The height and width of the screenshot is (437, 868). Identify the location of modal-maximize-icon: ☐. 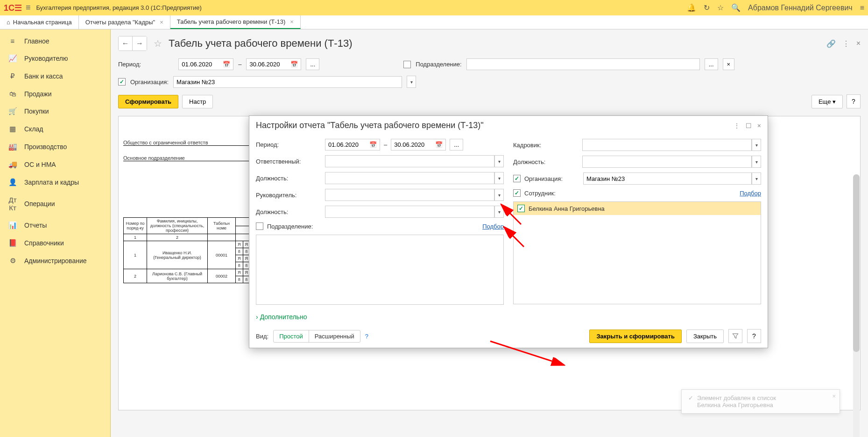
(749, 126).